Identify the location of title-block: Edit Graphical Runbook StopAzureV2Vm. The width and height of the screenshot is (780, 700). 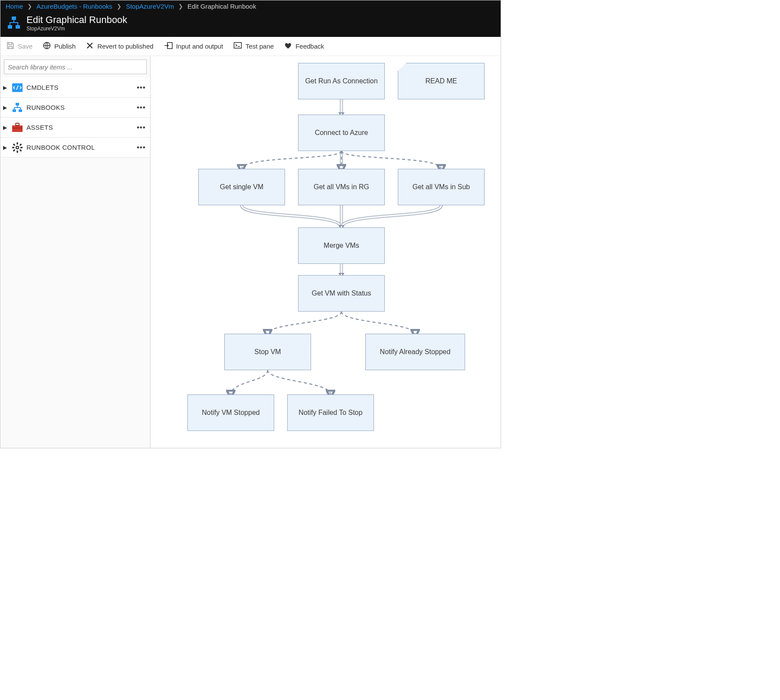
(77, 23).